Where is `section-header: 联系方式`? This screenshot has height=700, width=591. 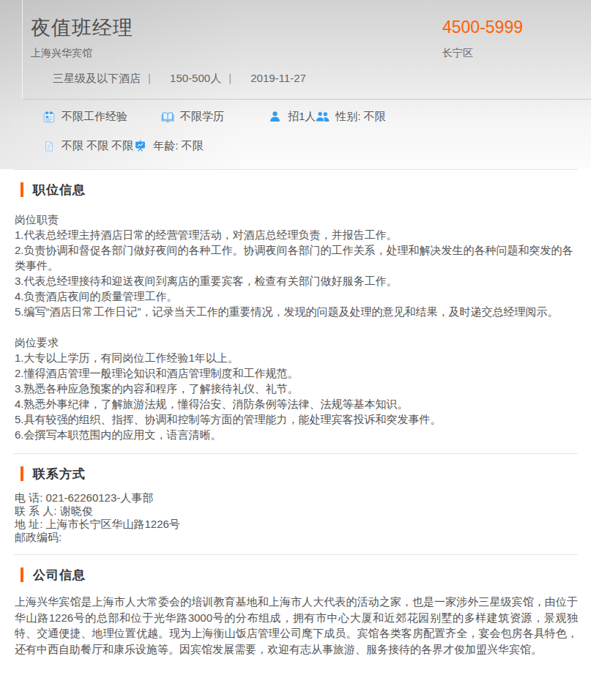 section-header: 联系方式 is located at coordinates (299, 474).